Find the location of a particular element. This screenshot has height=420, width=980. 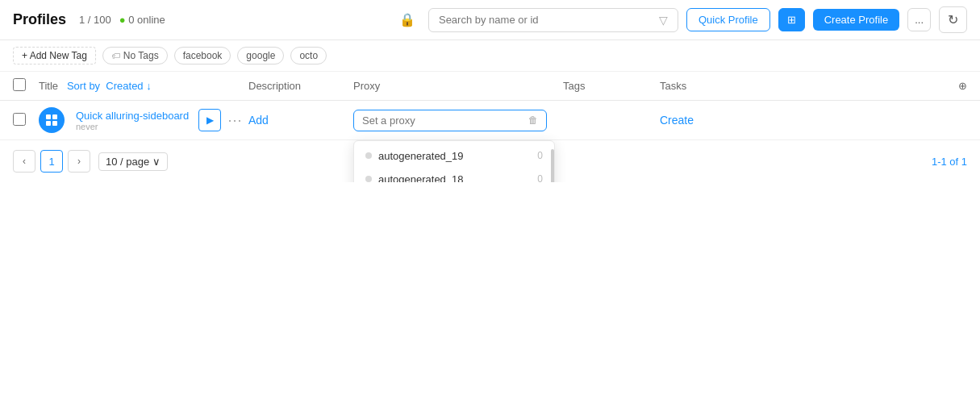

profile-name: Quick alluring-sideboard is located at coordinates (132, 116).